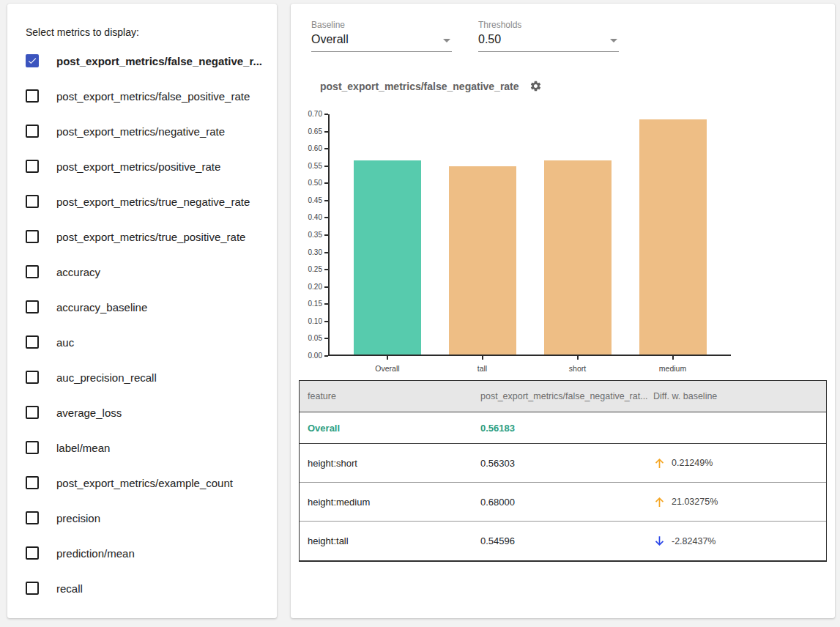 Image resolution: width=840 pixels, height=627 pixels. I want to click on metric-item-auc-precision-recall: auc_precision_recall, so click(142, 377).